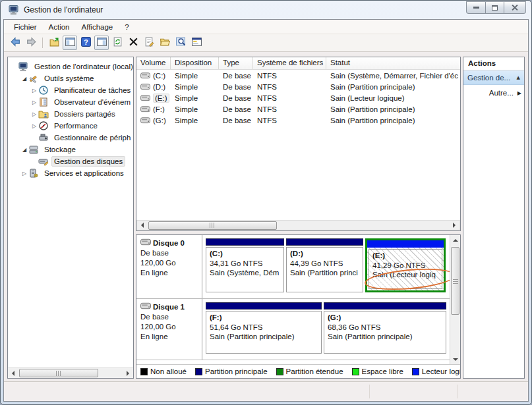 The image size is (532, 405). I want to click on toolbar-refresh-button, so click(117, 43).